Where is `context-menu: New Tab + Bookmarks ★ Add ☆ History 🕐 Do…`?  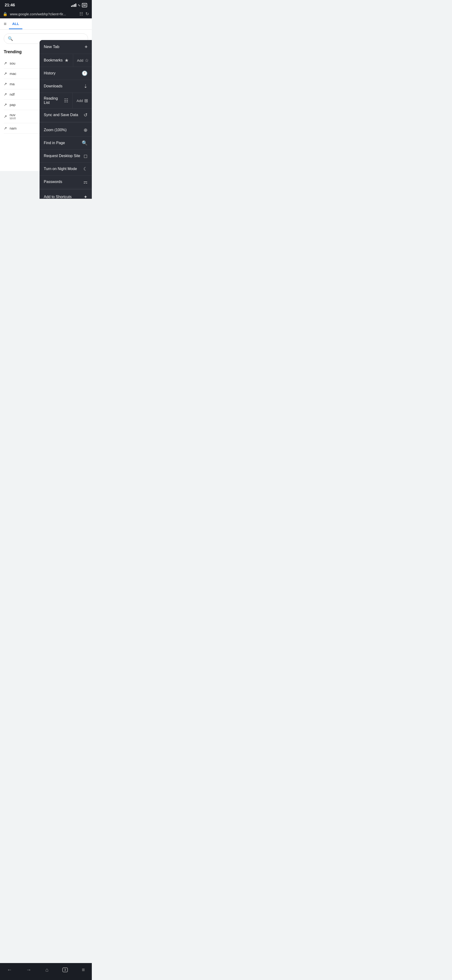
context-menu: New Tab + Bookmarks ★ Add ☆ History 🕐 Do… is located at coordinates (66, 119).